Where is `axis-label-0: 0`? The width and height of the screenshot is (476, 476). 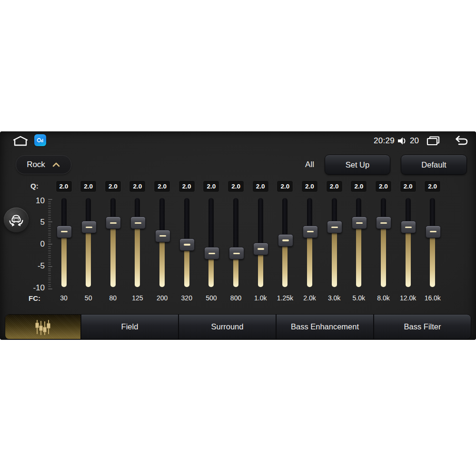
axis-label-0: 0 is located at coordinates (33, 244).